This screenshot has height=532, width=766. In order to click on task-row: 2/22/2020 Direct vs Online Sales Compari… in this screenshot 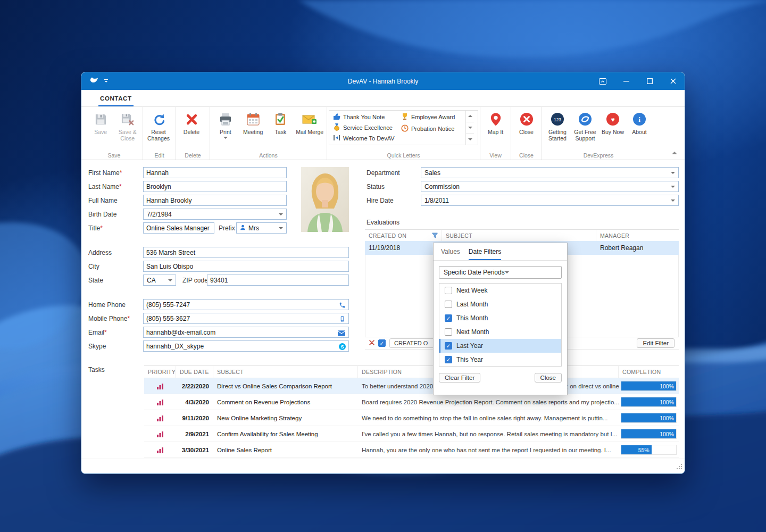, I will do `click(412, 386)`.